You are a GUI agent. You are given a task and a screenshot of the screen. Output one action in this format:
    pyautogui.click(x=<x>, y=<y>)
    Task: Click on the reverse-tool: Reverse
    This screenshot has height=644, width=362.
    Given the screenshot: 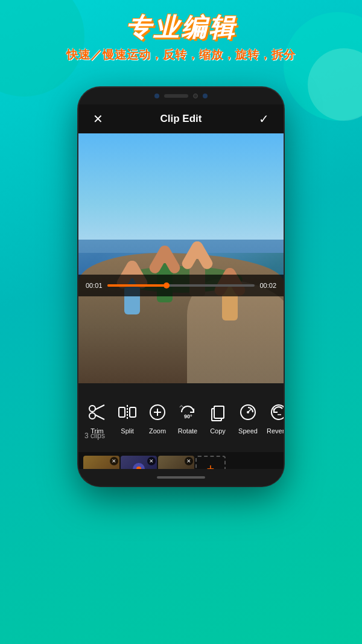 What is the action you would take?
    pyautogui.click(x=273, y=418)
    